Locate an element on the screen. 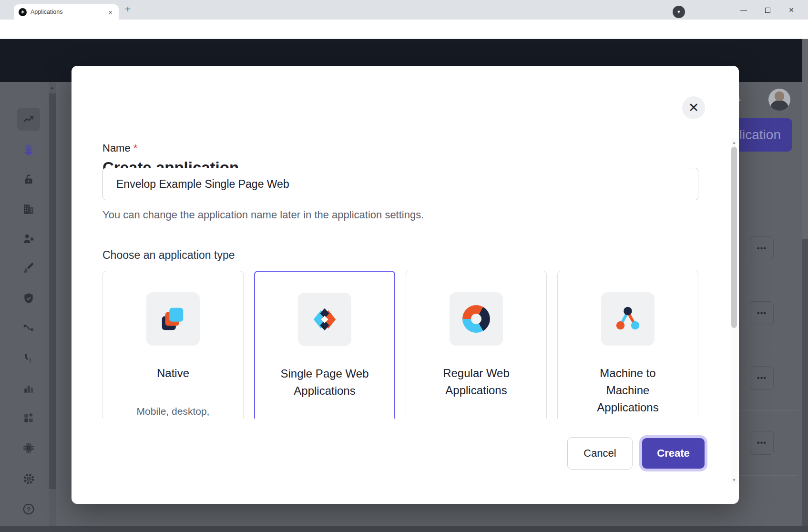 The width and height of the screenshot is (808, 532). required-asterisk: * is located at coordinates (135, 148).